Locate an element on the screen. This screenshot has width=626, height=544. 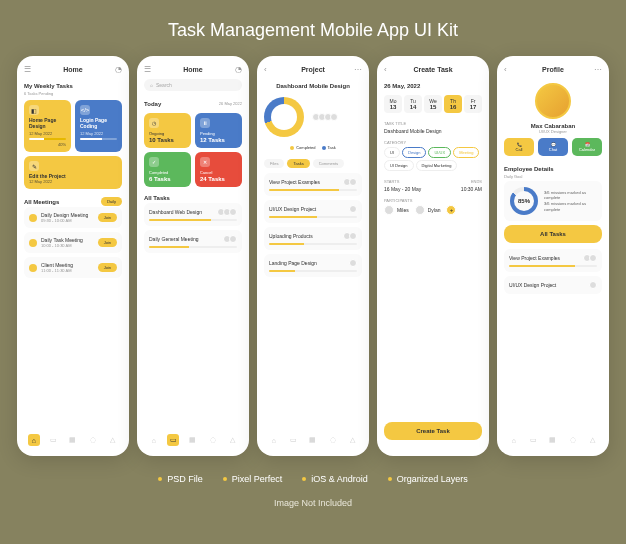
input-time: 10:30 AM is located at coordinates (472, 189).